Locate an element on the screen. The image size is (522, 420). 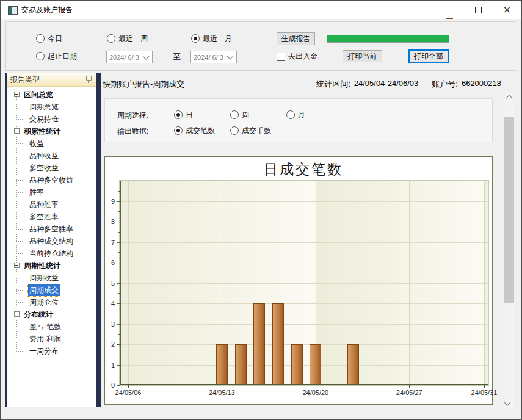
range-radio-3-label: 起止日期 is located at coordinates (62, 56).